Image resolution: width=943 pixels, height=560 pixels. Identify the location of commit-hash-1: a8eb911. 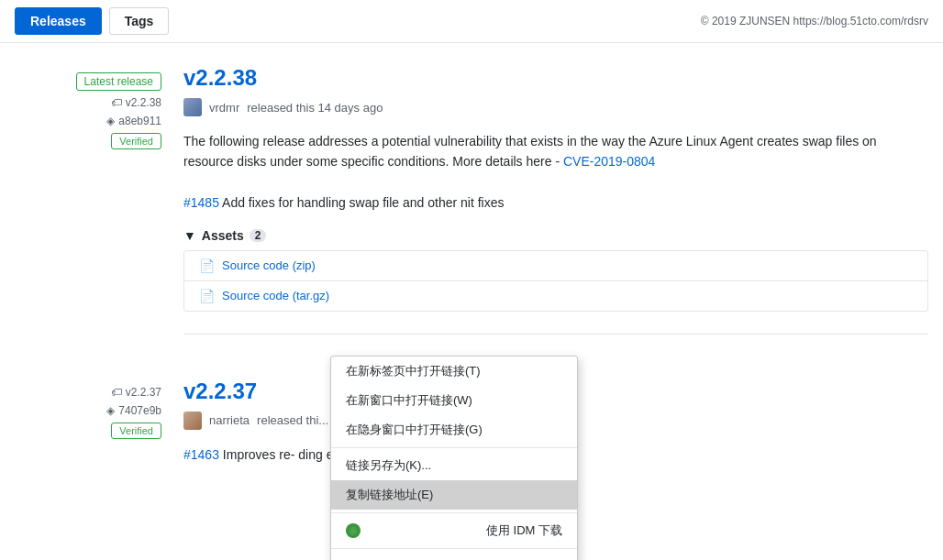
(139, 121).